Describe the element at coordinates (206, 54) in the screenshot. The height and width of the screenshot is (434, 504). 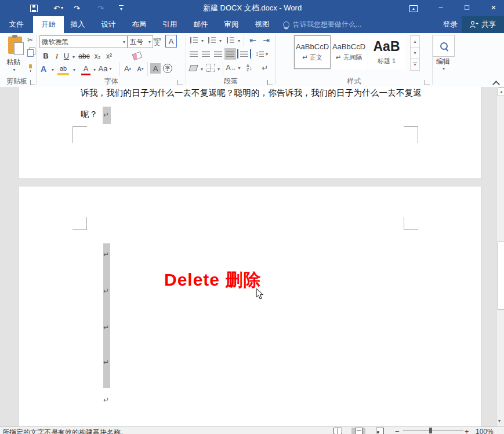
I see `align-center-button` at that location.